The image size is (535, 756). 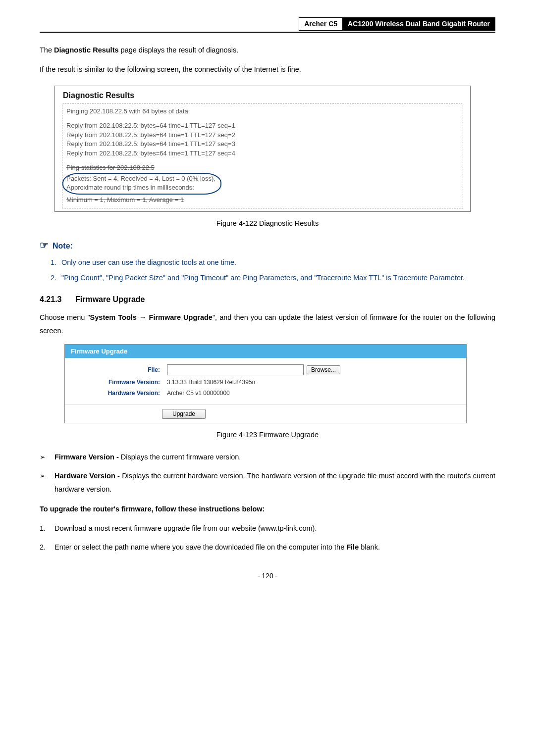 What do you see at coordinates (266, 384) in the screenshot?
I see `firmware-upgrade-panel: Firmware Upgrade File: Browse... Firmwar…` at bounding box center [266, 384].